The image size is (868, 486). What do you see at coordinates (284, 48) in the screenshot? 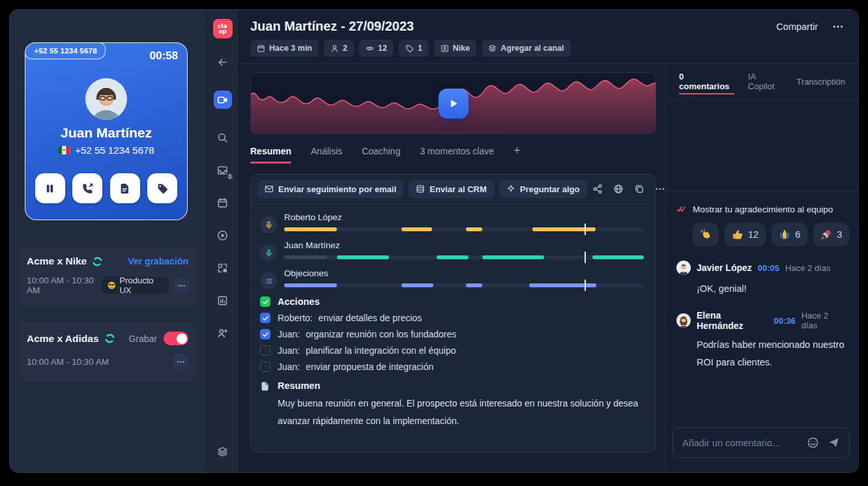
I see `meta-chip: Hace 3 min` at bounding box center [284, 48].